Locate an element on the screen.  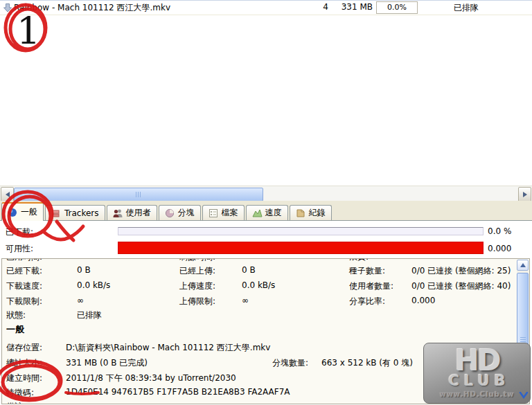
speed-graph-icon is located at coordinates (258, 213).